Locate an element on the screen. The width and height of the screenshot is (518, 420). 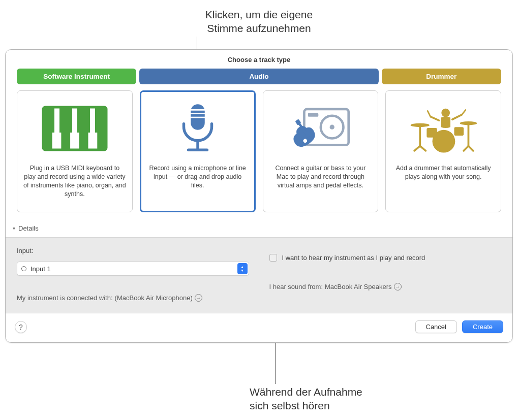
microphone-icon is located at coordinates (198, 128).